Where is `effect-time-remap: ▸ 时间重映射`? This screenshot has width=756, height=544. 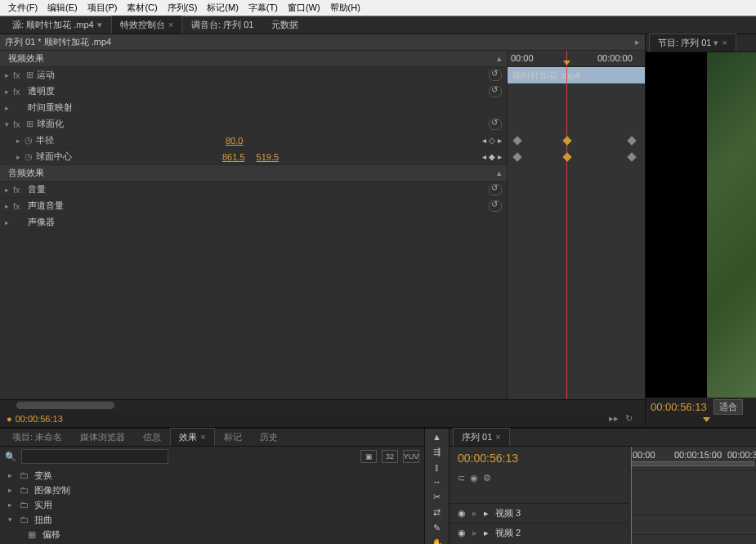
effect-time-remap: ▸ 时间重映射 is located at coordinates (253, 108).